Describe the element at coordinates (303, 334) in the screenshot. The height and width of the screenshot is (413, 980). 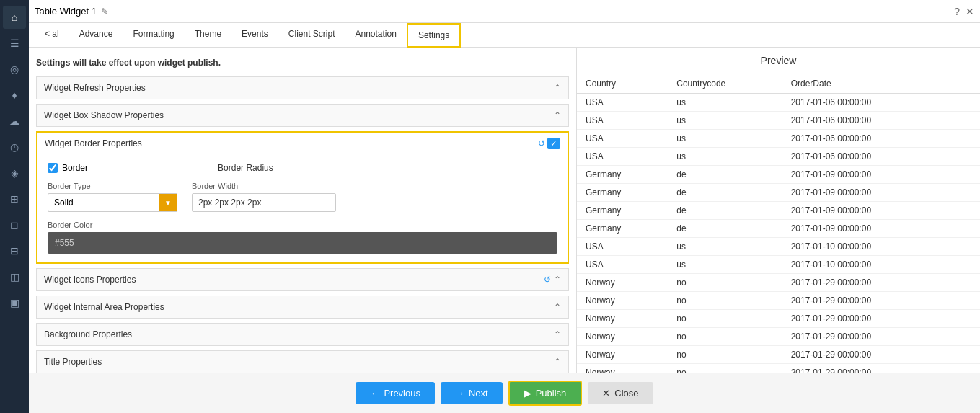
I see `section-background: Background Properties ⌃` at that location.